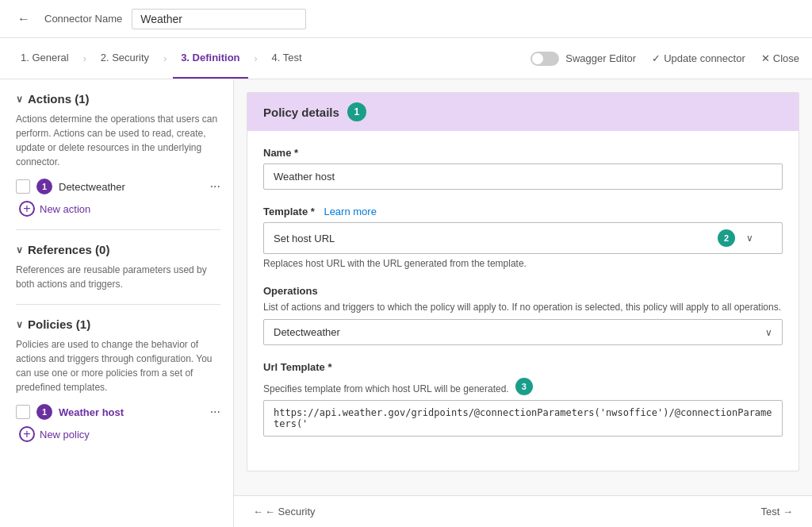 The height and width of the screenshot is (527, 812). I want to click on policy-step-badge: 1, so click(357, 112).